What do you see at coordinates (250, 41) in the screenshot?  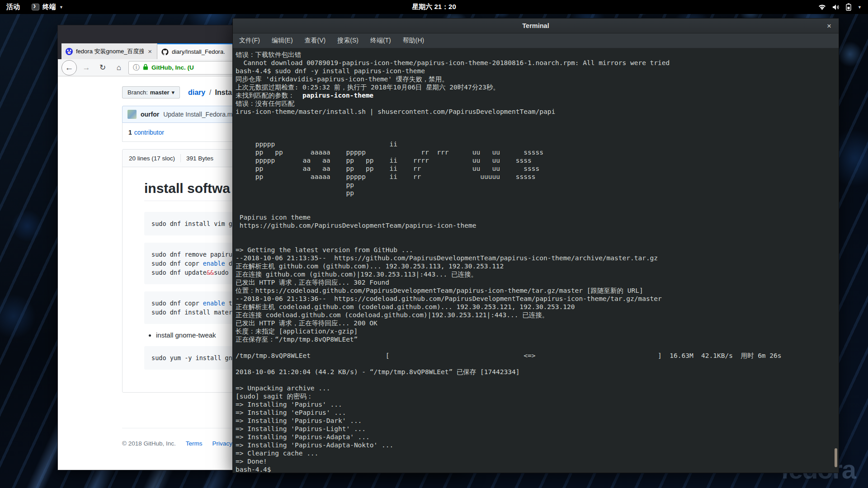 I see `terminal-menu-item: 文件(F)` at bounding box center [250, 41].